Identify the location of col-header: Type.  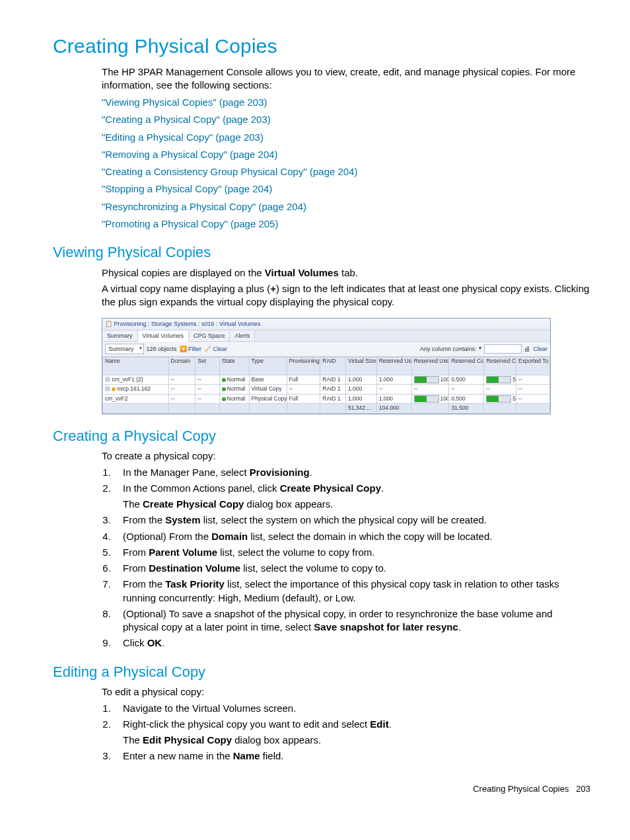
(268, 366).